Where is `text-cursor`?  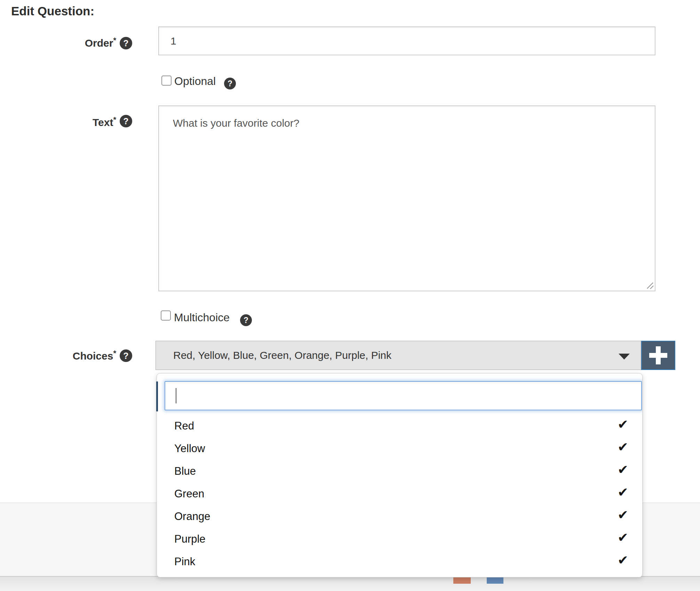 text-cursor is located at coordinates (176, 396).